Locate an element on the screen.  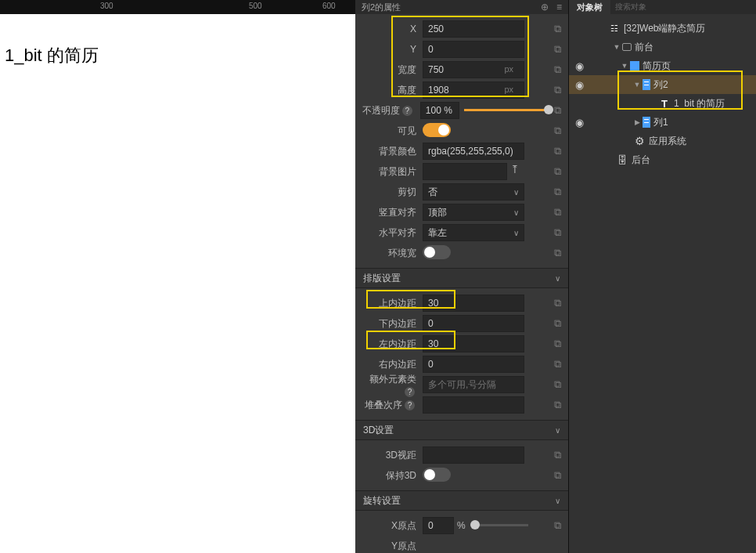
label-y: Y is located at coordinates (391, 49).